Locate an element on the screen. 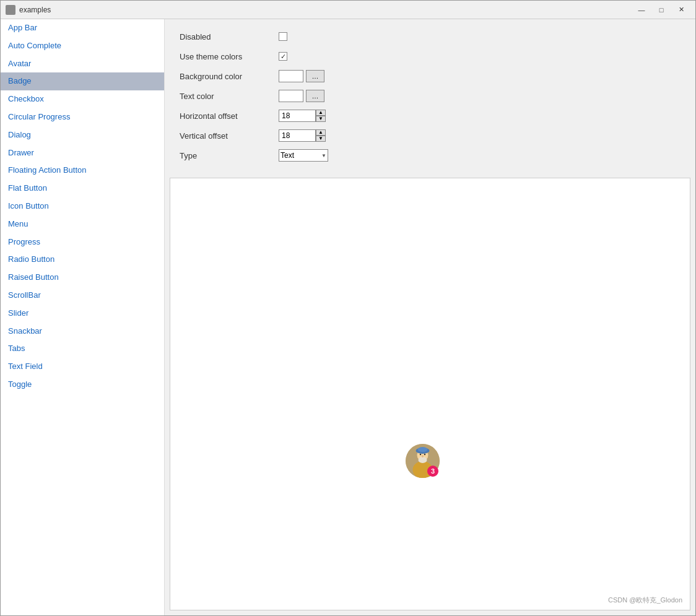  vertical-offset-label: Vertical offset is located at coordinates (229, 136).